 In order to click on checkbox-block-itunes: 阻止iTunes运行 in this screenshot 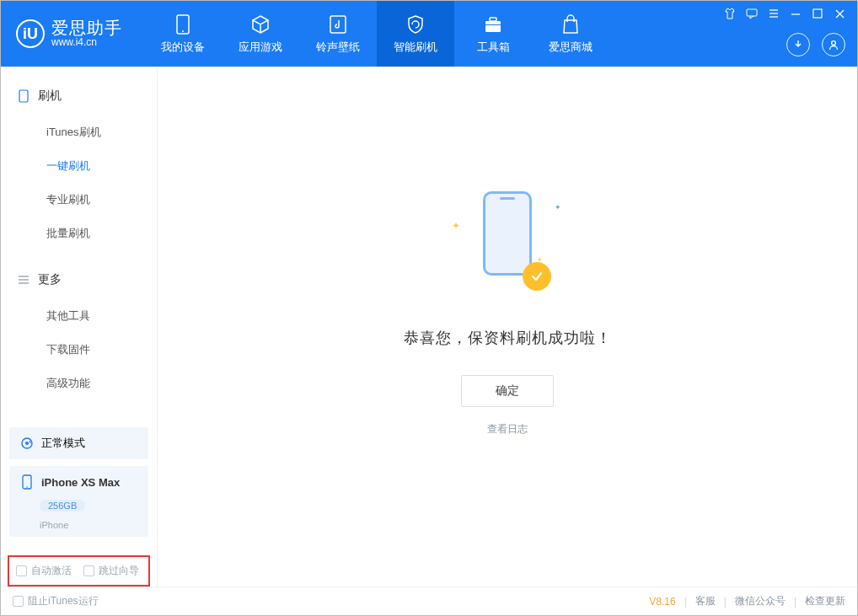, I will do `click(56, 602)`.